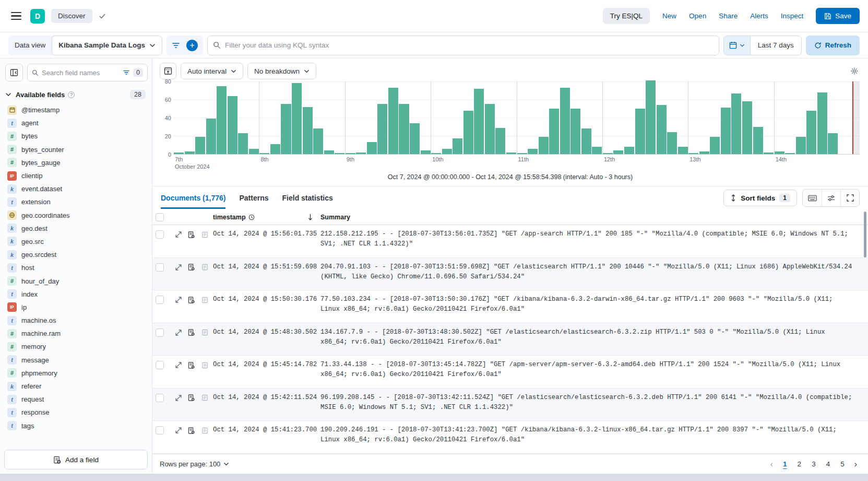 The image size is (868, 481). Describe the element at coordinates (510, 438) in the screenshot. I see `table-row: Oct 14, 2024 @ 15:41:23.700190.209.246.1…` at that location.